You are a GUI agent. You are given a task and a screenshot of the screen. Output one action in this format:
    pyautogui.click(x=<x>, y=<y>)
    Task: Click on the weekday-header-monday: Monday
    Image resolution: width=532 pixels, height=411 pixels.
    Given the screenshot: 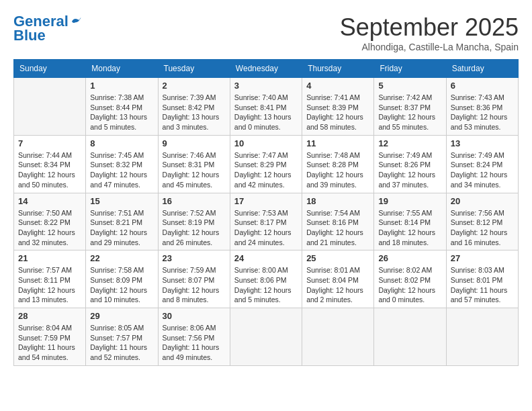 What is the action you would take?
    pyautogui.click(x=122, y=68)
    